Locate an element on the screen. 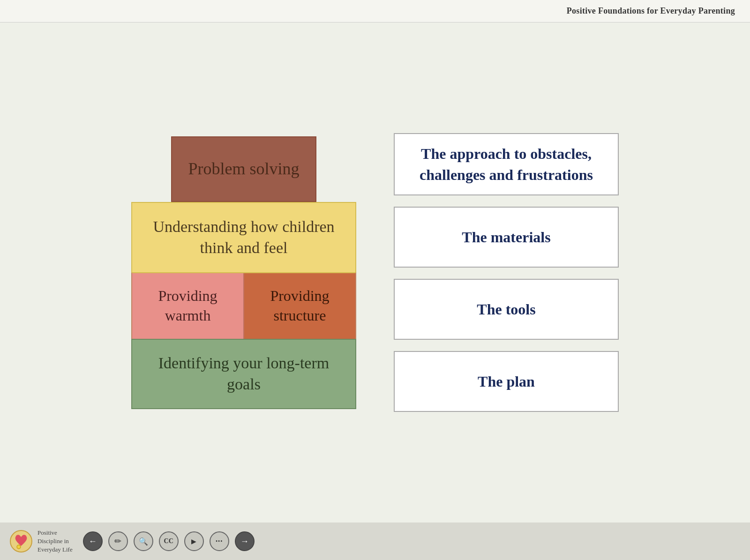 The width and height of the screenshot is (750, 560). pencil-button: ✏ is located at coordinates (118, 541).